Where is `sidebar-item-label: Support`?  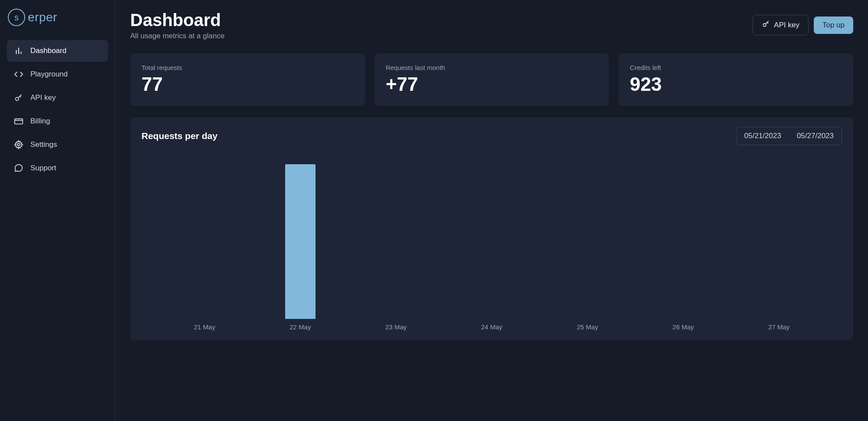
sidebar-item-label: Support is located at coordinates (43, 168).